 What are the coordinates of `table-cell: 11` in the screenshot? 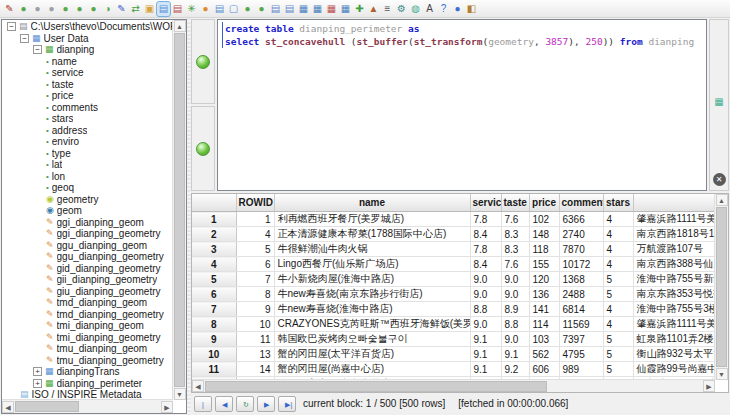 It's located at (255, 340).